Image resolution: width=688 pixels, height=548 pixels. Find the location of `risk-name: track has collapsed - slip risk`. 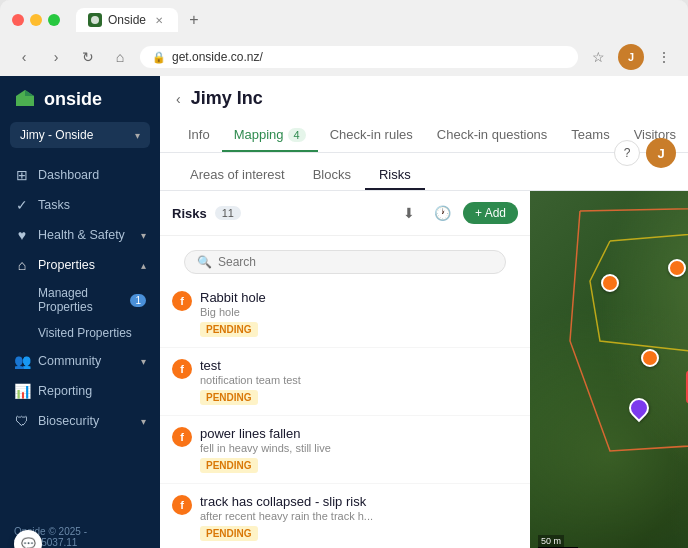

risk-name: track has collapsed - slip risk is located at coordinates (359, 502).